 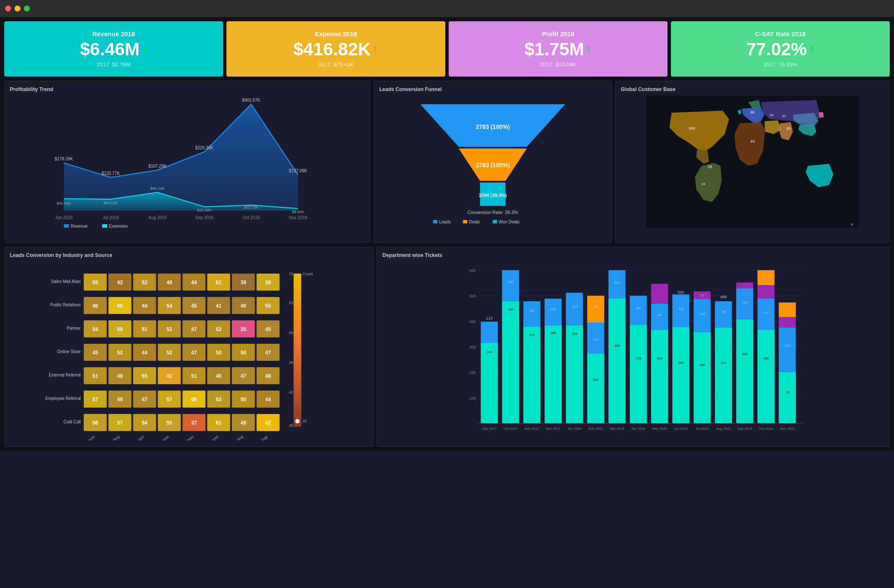 What do you see at coordinates (298, 212) in the screenshot?
I see `svg-text: $8.84K` at bounding box center [298, 212].